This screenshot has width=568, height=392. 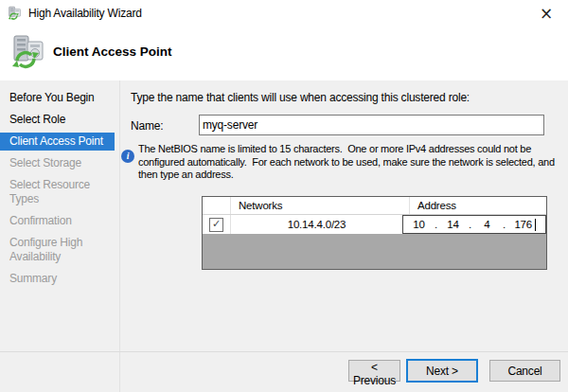 What do you see at coordinates (284, 352) in the screenshot?
I see `footer-divider` at bounding box center [284, 352].